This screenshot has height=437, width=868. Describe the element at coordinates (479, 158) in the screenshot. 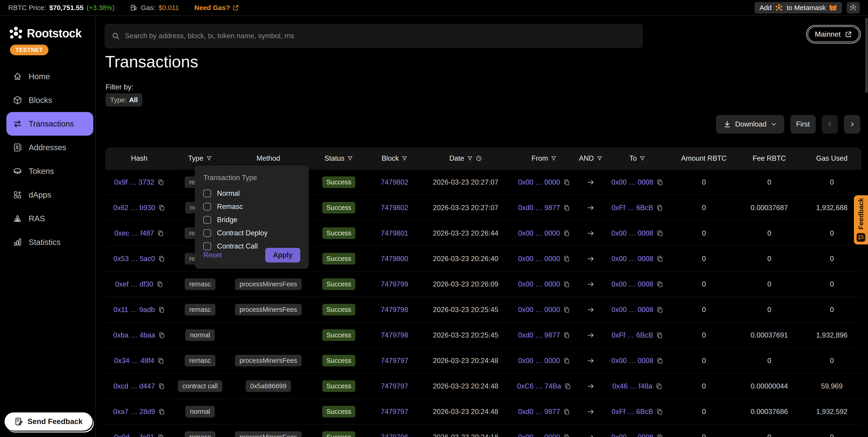

I see `clock-icon` at that location.